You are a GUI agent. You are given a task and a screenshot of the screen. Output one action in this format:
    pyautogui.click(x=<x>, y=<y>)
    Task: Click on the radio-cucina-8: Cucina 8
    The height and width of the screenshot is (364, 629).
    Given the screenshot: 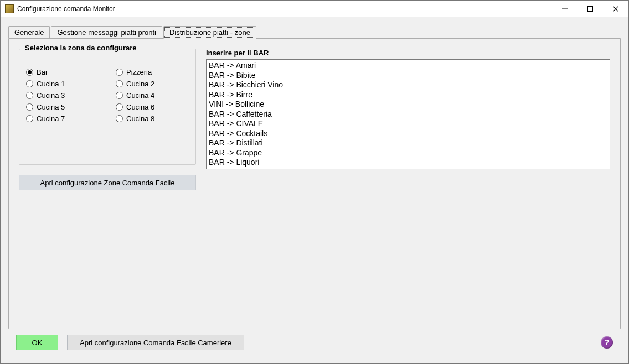 What is the action you would take?
    pyautogui.click(x=152, y=118)
    